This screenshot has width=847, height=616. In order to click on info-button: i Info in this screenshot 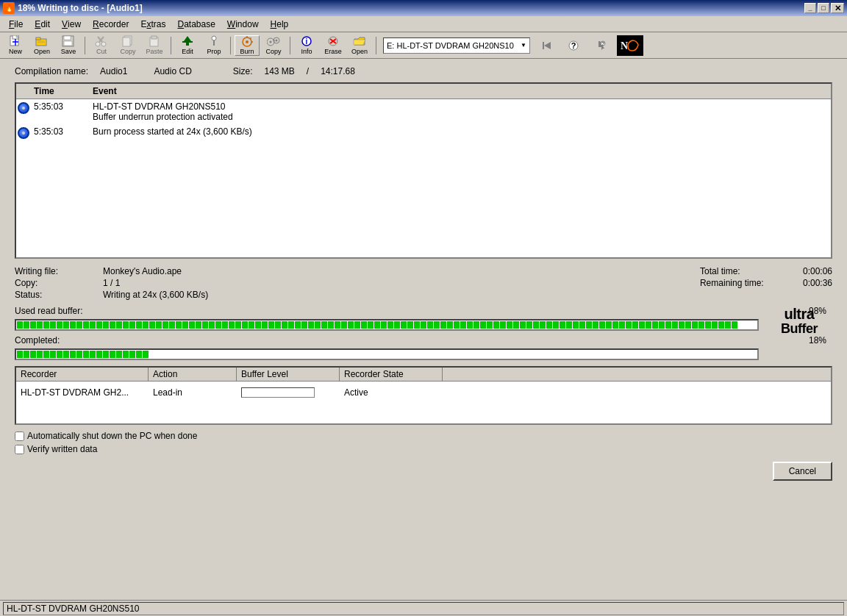, I will do `click(307, 46)`.